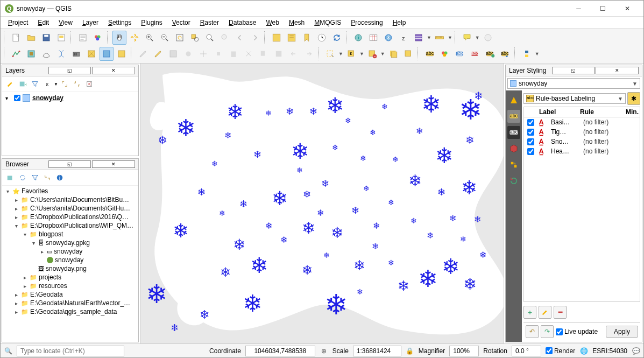 The height and width of the screenshot is (358, 644). I want to click on rules-list: Label Rule Min. A̲Basi…(no filter)A̲Tig……, so click(582, 205).